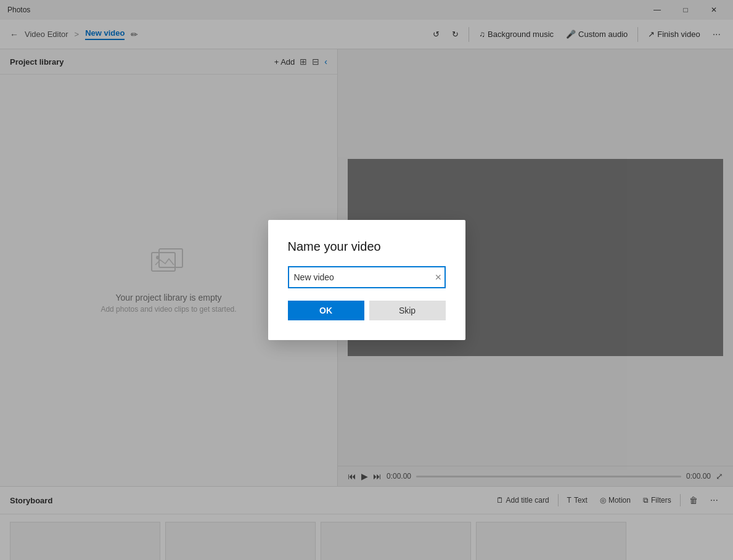 This screenshot has height=560, width=733. I want to click on ok-button: OK, so click(326, 310).